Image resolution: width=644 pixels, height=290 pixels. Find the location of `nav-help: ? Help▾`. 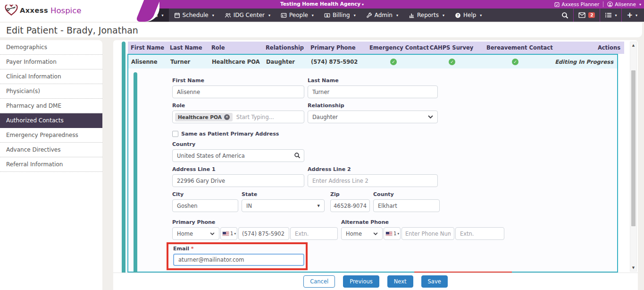

nav-help: ? Help▾ is located at coordinates (468, 15).